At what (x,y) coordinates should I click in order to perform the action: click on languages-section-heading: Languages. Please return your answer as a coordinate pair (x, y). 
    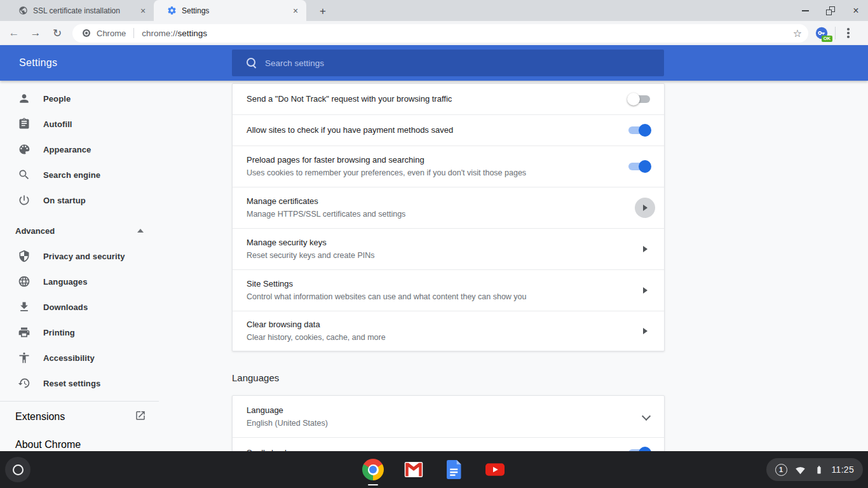
    Looking at the image, I should click on (255, 377).